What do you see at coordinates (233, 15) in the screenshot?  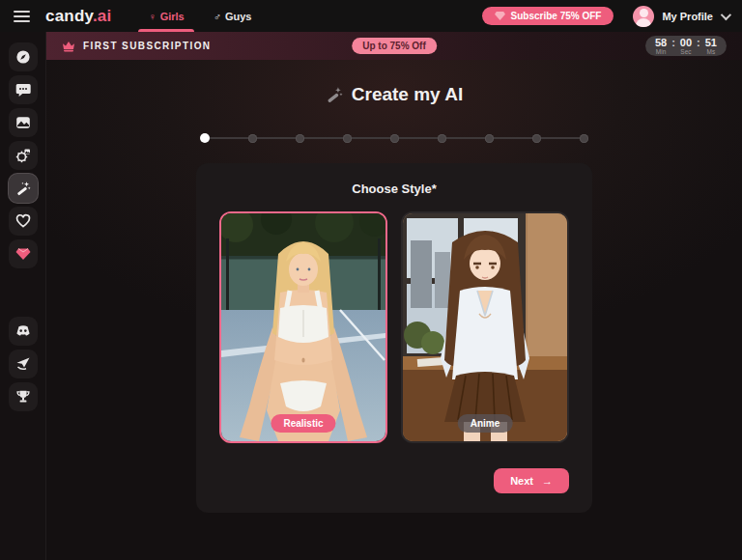 I see `tab-guys: ♂ Guys` at bounding box center [233, 15].